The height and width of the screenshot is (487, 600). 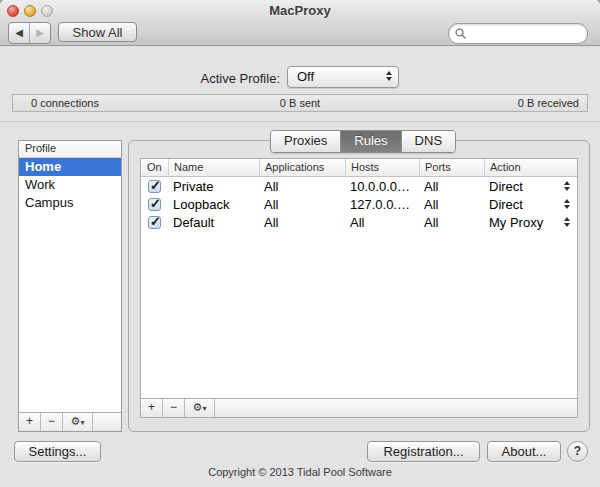 What do you see at coordinates (424, 452) in the screenshot?
I see `registration-button: Registration...` at bounding box center [424, 452].